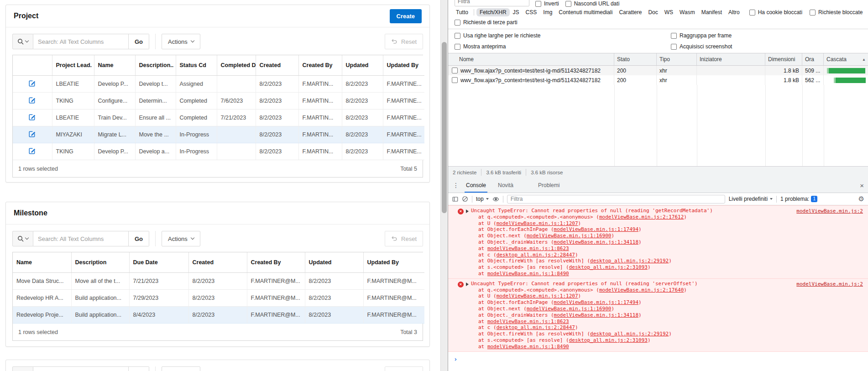  Describe the element at coordinates (277, 66) in the screenshot. I see `column-header-created: Created` at that location.